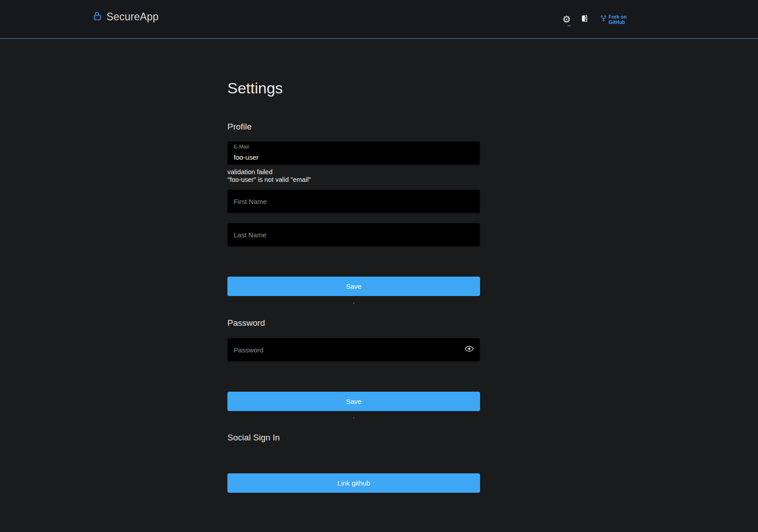 This screenshot has width=758, height=532. I want to click on password-section-heading: Password, so click(354, 323).